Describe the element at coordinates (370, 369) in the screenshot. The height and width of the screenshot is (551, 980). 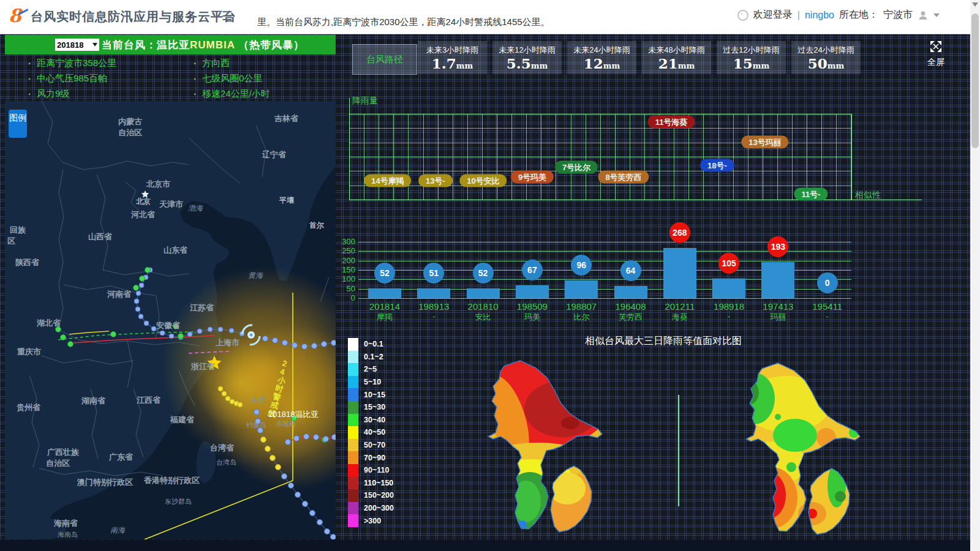
I see `legend-range-label: 2~5` at that location.